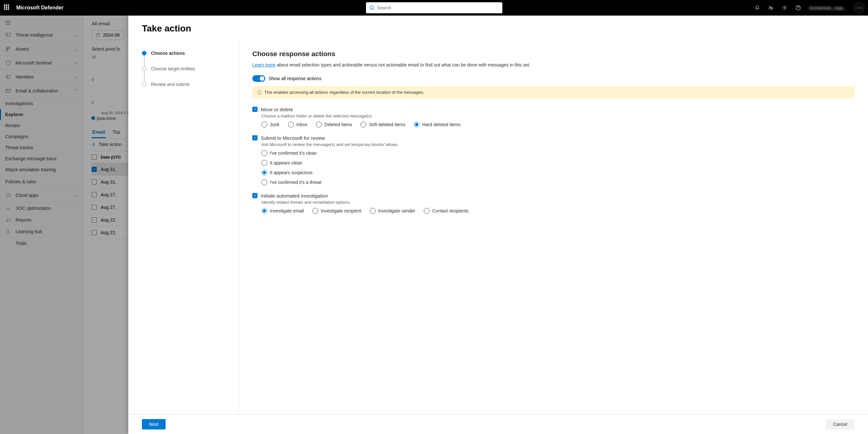 This screenshot has width=868, height=434. Describe the element at coordinates (295, 78) in the screenshot. I see `toggle-label: Show all response actions` at that location.